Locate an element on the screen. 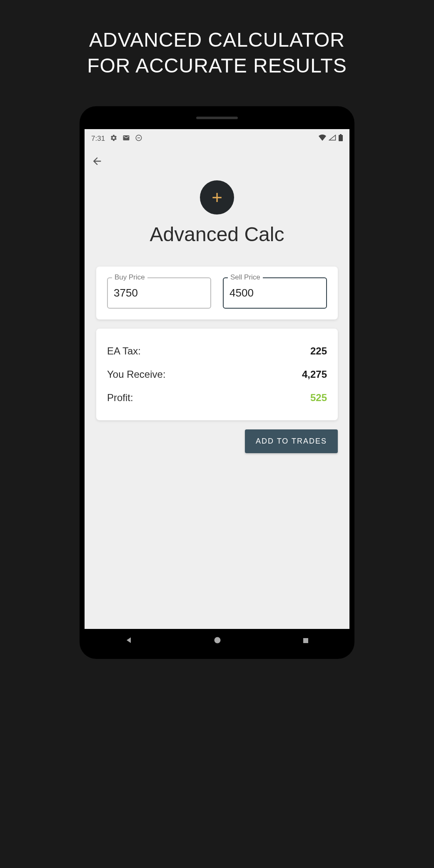 This screenshot has height=868, width=434. sell-price-input is located at coordinates (275, 293).